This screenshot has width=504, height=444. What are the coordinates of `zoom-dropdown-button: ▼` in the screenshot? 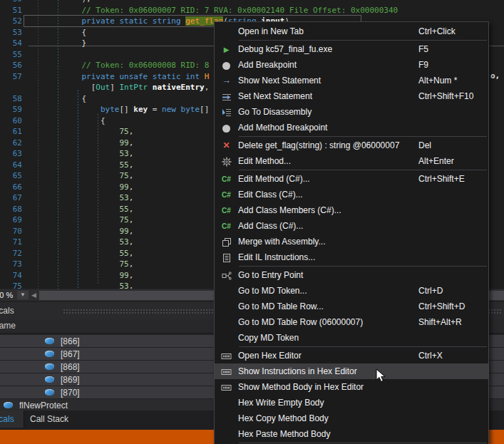 It's located at (23, 295).